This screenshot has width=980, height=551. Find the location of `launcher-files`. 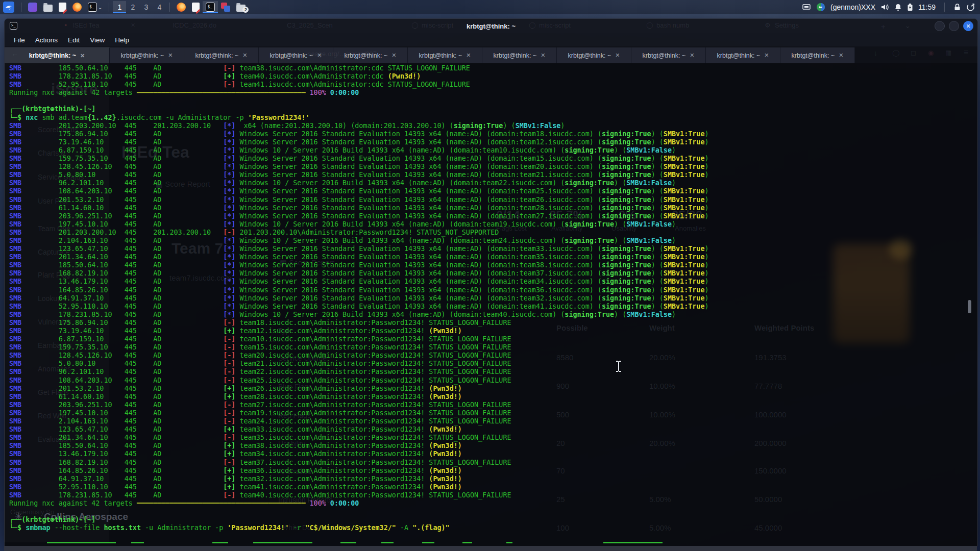

launcher-files is located at coordinates (48, 7).